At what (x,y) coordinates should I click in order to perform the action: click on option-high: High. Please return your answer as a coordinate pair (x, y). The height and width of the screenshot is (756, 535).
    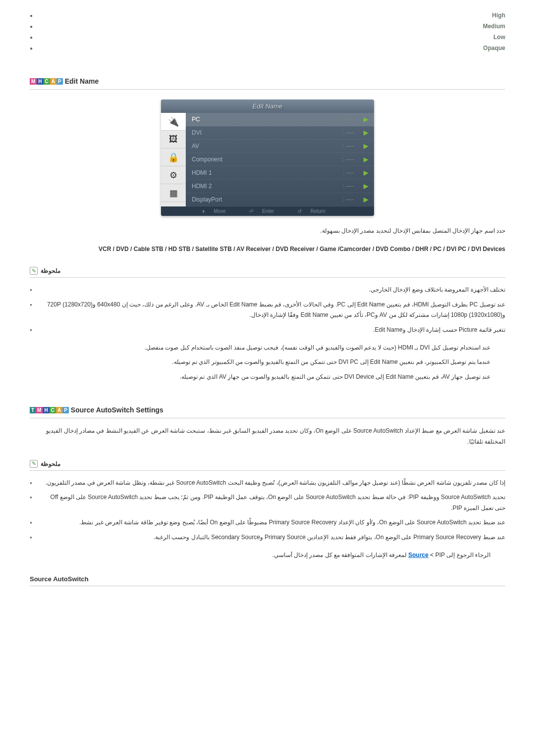
    Looking at the image, I should click on (268, 15).